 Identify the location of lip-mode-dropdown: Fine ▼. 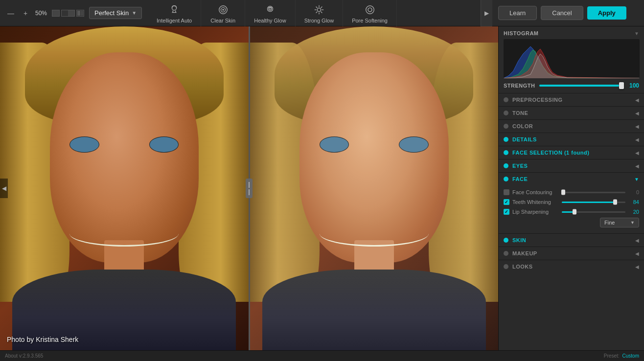
(620, 223).